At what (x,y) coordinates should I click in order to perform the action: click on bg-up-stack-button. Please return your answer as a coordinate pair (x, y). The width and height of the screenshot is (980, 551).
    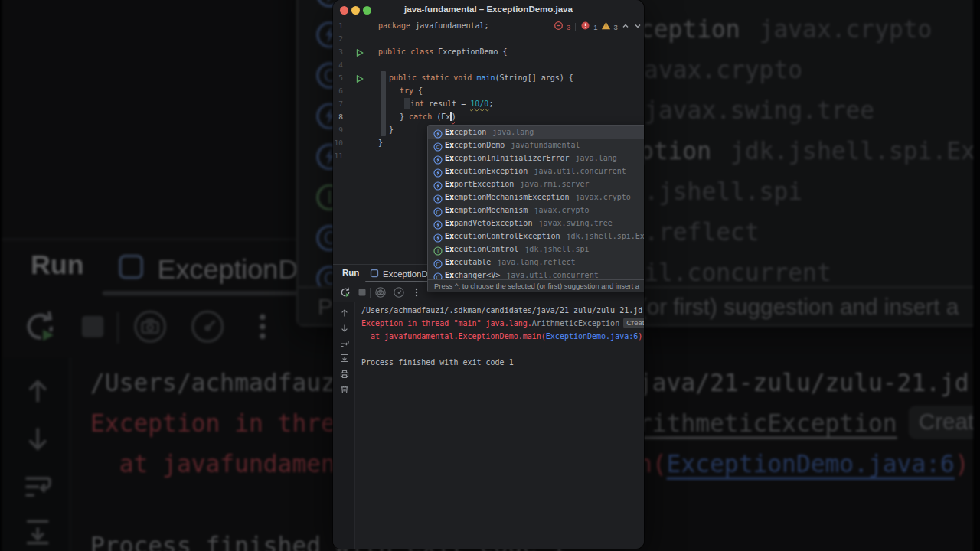
    Looking at the image, I should click on (38, 391).